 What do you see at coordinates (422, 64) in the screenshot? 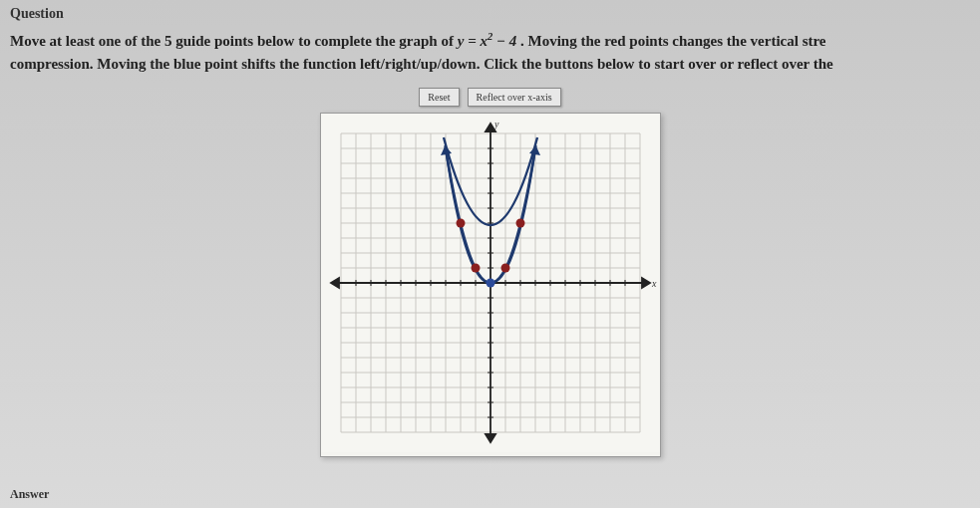
I see `instr-part3: compression. Moving the blue point shift…` at bounding box center [422, 64].